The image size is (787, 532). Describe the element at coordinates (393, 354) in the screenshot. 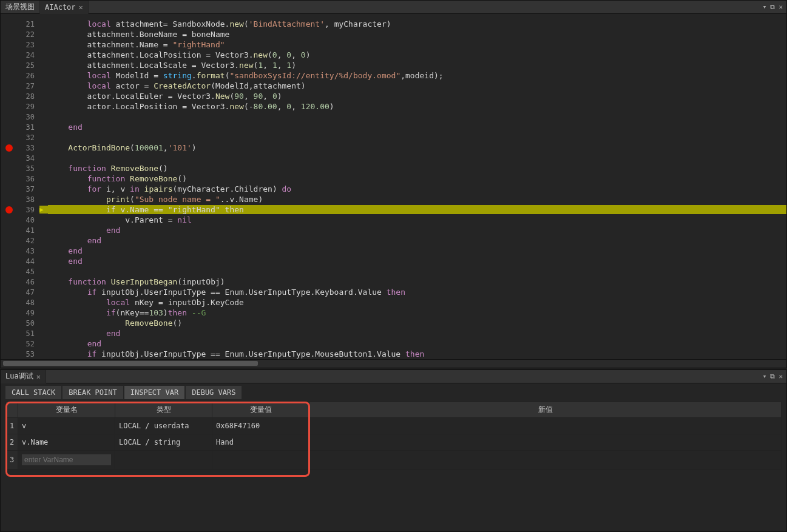

I see `code-line: 53 if inputObj.UserInputType == Enum.Use…` at that location.